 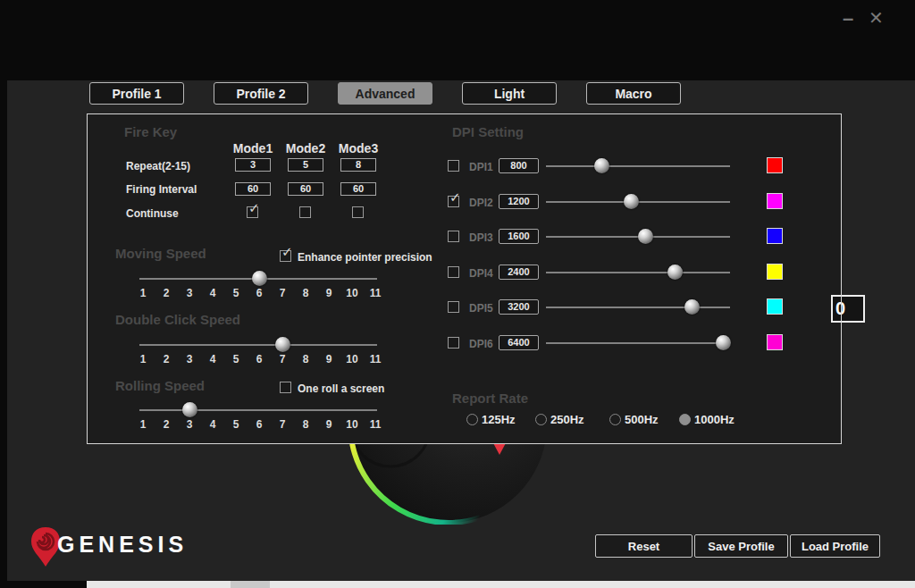 I want to click on rolling-speed-scale-number: 8, so click(x=306, y=424).